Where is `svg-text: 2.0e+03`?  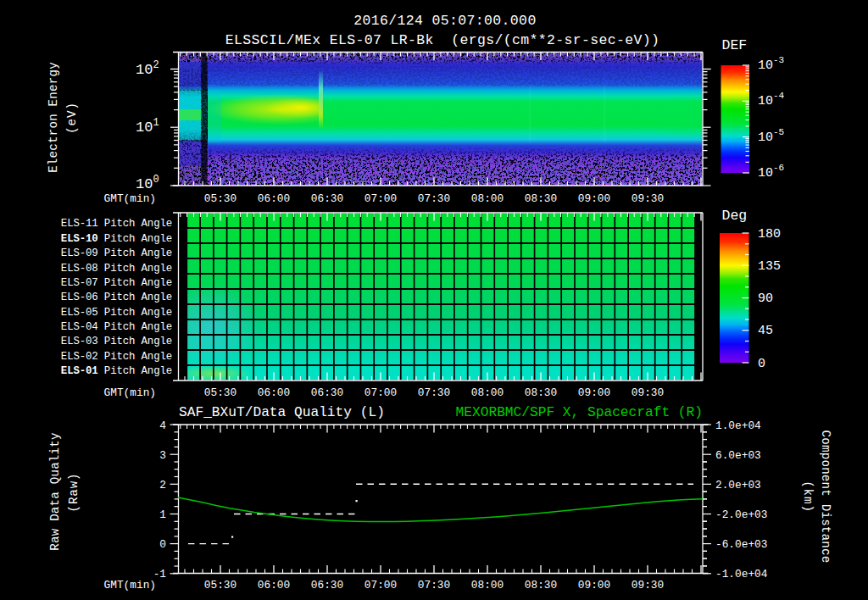
svg-text: 2.0e+03 is located at coordinates (738, 485).